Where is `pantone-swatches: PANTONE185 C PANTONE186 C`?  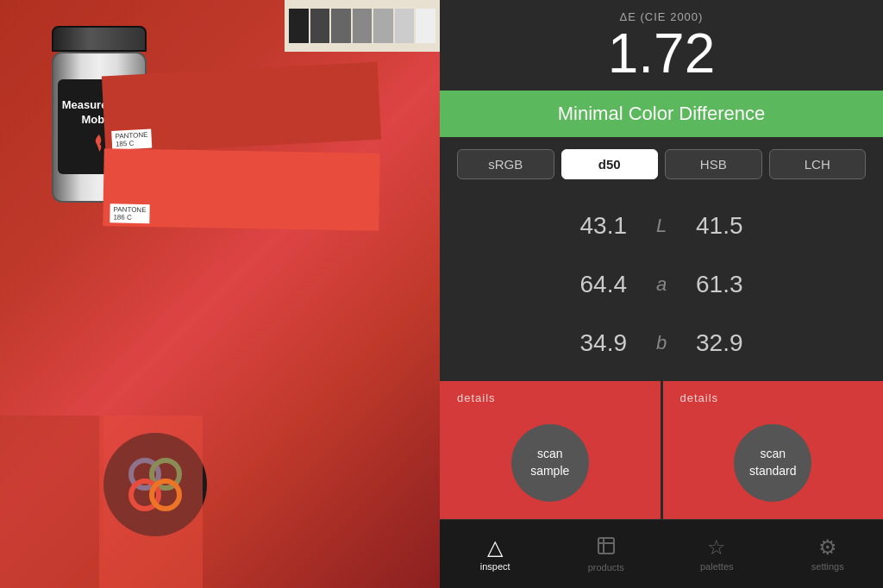
pantone-swatches: PANTONE185 C PANTONE186 C is located at coordinates (241, 150).